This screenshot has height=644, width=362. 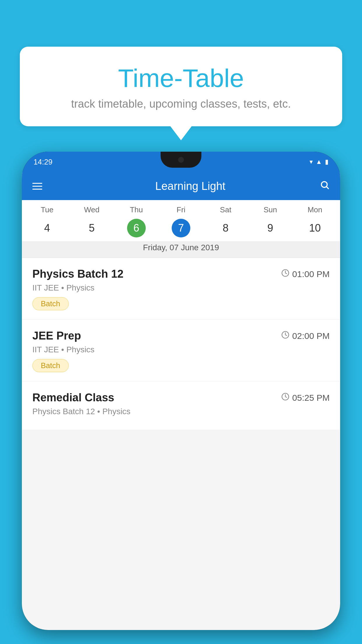 What do you see at coordinates (181, 210) in the screenshot?
I see `day-label-fri: Fri` at bounding box center [181, 210].